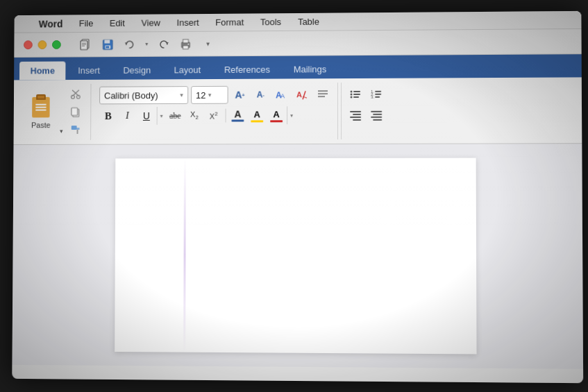  Describe the element at coordinates (281, 94) in the screenshot. I see `change-case-button: A A` at that location.